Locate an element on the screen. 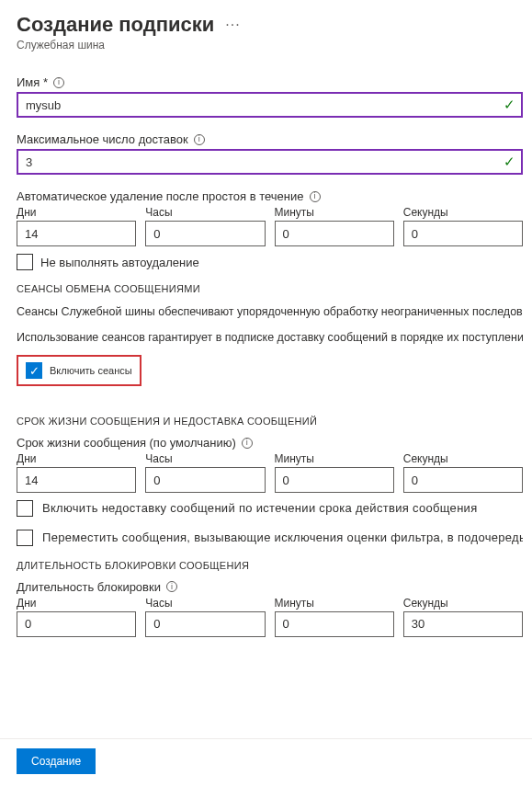  no-autodelete-checkbox is located at coordinates (25, 262).